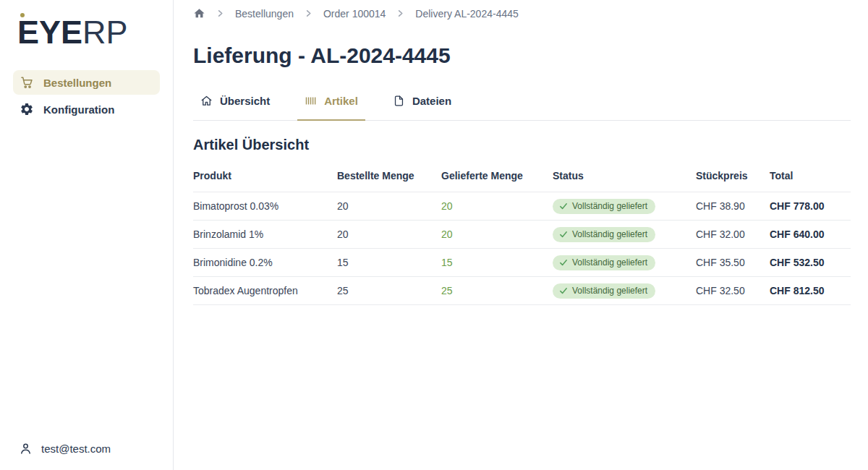  Describe the element at coordinates (265, 234) in the screenshot. I see `cell-produkt: Brinzolamid 1%` at that location.